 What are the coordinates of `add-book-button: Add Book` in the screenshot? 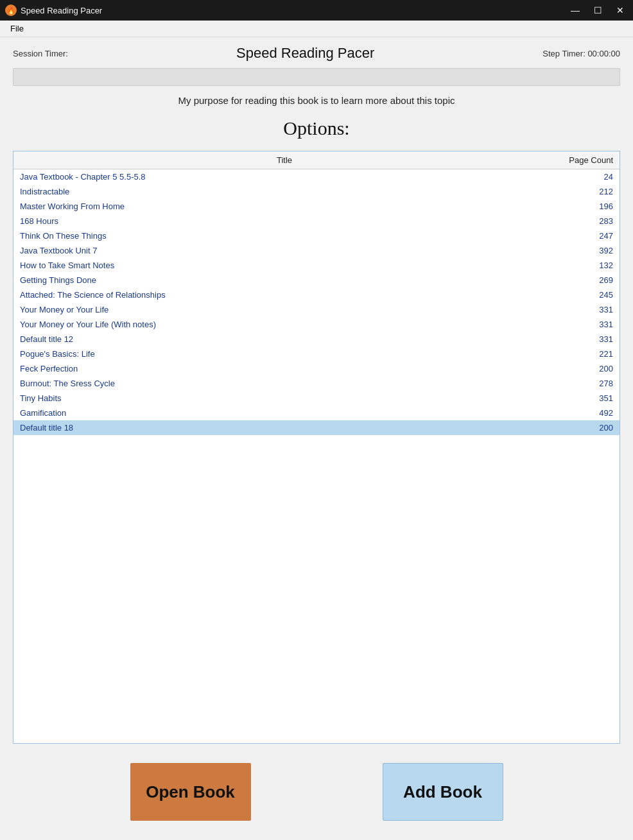 It's located at (443, 792).